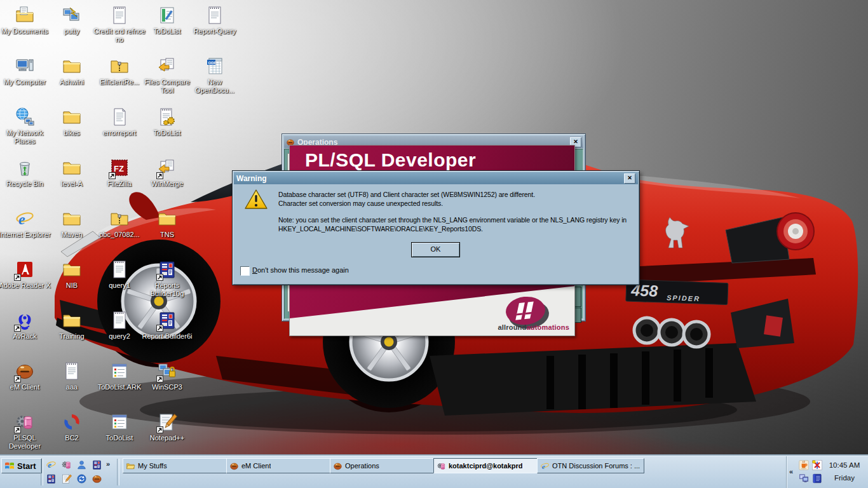 Image resolution: width=868 pixels, height=488 pixels. What do you see at coordinates (487, 466) in the screenshot?
I see `taskbar-button-kotaktciprd-kotakprd: kotaktciprd@kotakprd` at bounding box center [487, 466].